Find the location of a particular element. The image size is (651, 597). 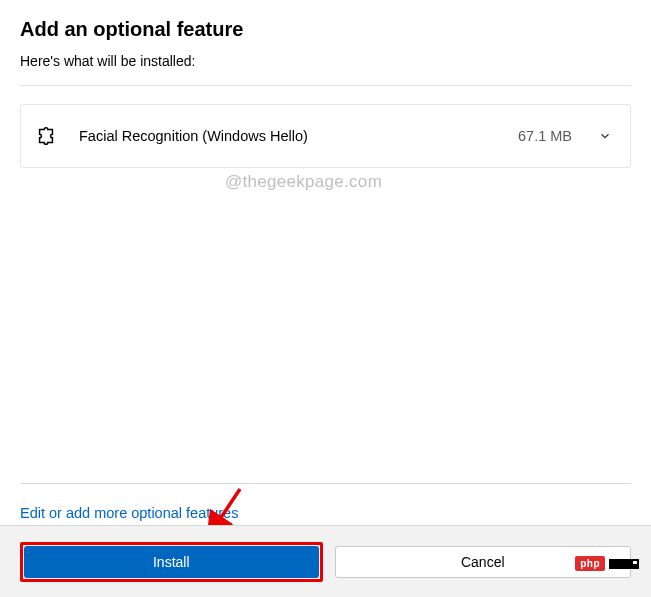

feature-row: Facial Recognition (Windows Hello) 67.1 … is located at coordinates (326, 136).